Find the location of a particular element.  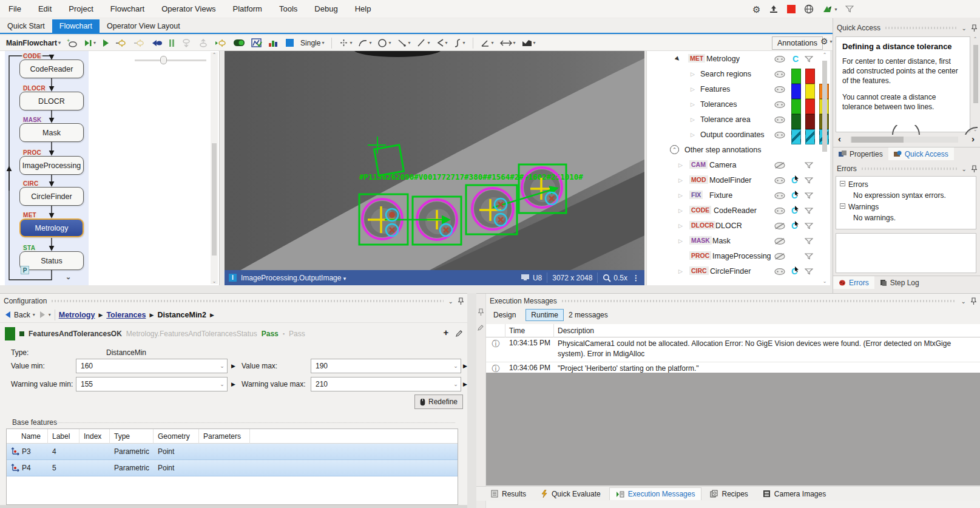

color-swatch-icon is located at coordinates (290, 43).